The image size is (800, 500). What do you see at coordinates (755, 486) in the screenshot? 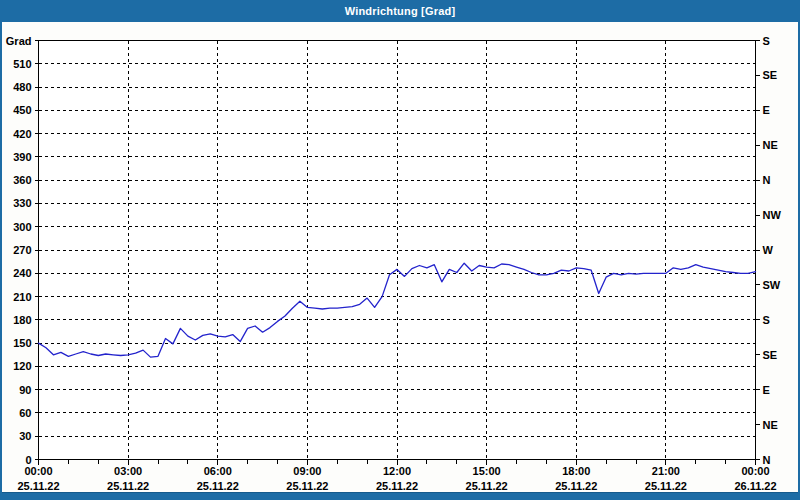
I see `x-axis-date-label: 26.11.22` at bounding box center [755, 486].